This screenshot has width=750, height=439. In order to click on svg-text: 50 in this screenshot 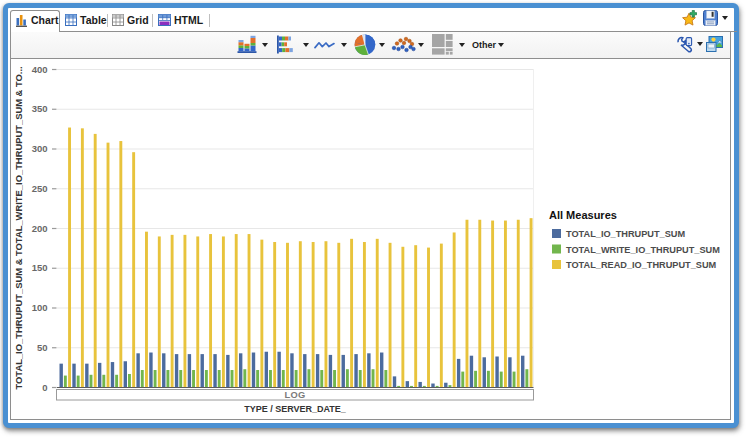, I will do `click(42, 348)`.